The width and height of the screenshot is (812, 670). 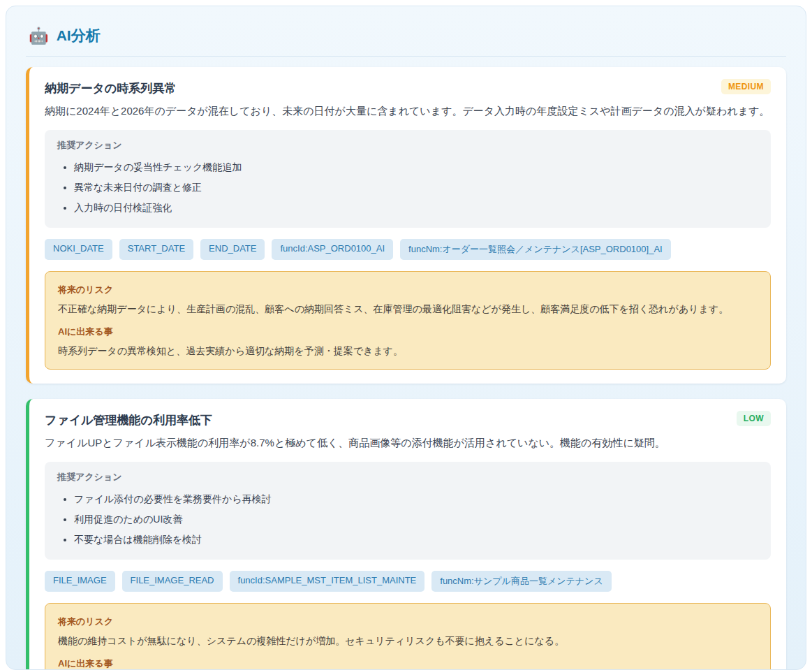 I want to click on risk-box: 将来のリスク 不正確な納期データにより、生産計画の混乱、顧客への納期回答ミス、在…, so click(x=408, y=320).